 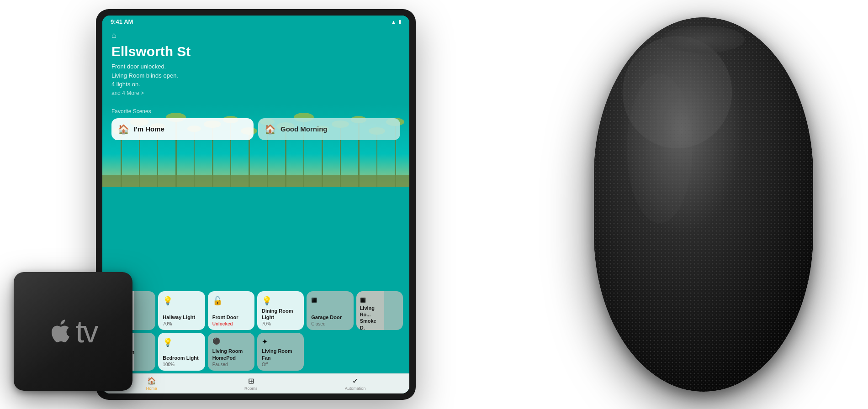 What do you see at coordinates (181, 311) in the screenshot?
I see `tile-hallway-light: 💡 Hallway Light 70%` at bounding box center [181, 311].